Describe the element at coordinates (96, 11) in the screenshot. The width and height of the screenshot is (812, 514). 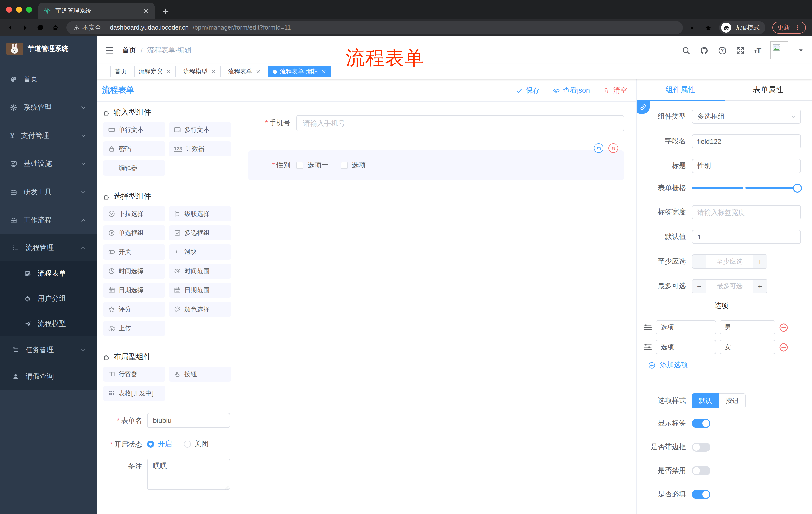
I see `browser-tab: 芋道管理系统` at that location.